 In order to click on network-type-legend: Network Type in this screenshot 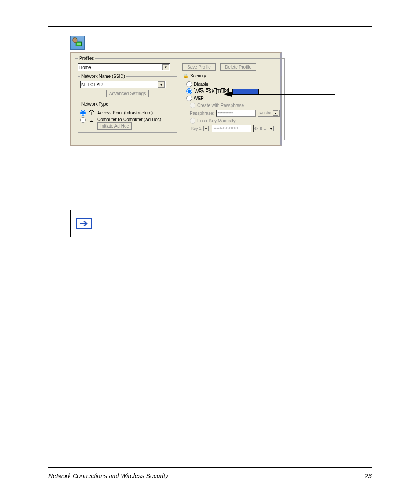, I will do `click(95, 104)`.